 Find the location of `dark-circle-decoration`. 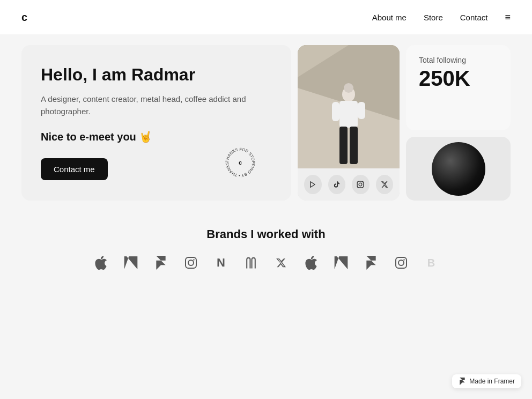

dark-circle-decoration is located at coordinates (459, 169).